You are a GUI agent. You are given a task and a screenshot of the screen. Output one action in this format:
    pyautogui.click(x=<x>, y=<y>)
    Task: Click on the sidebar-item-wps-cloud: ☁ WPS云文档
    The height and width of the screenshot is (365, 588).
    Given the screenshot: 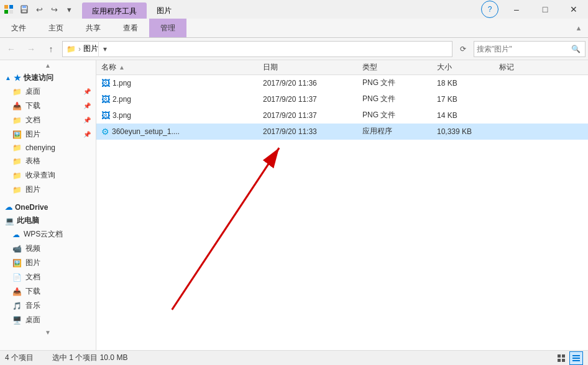 What is the action you would take?
    pyautogui.click(x=48, y=235)
    